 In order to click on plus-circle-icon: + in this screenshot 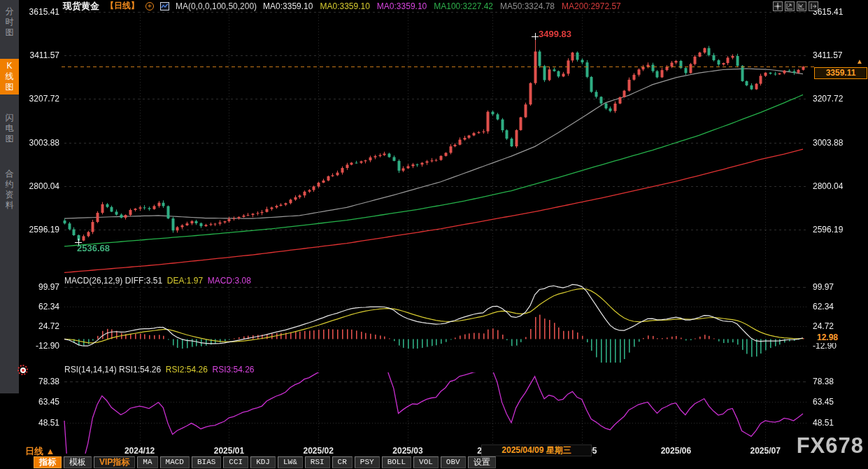, I will do `click(150, 6)`.